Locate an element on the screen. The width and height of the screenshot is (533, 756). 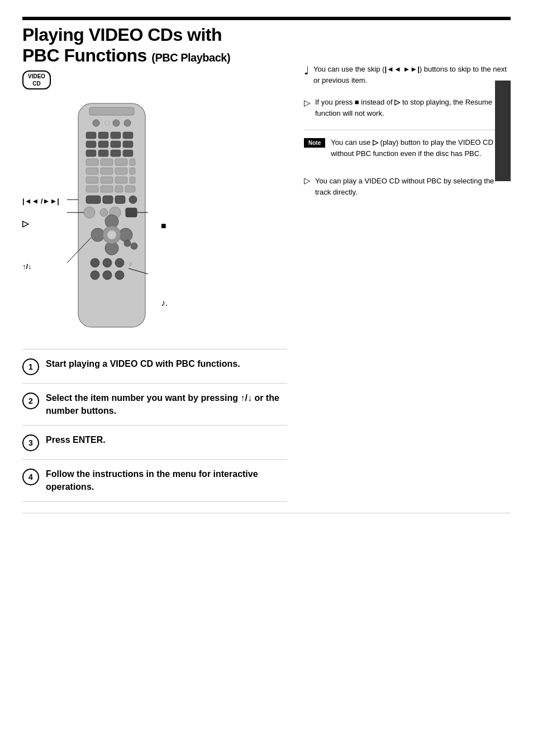
note-2-icon: ▷ is located at coordinates (307, 103).